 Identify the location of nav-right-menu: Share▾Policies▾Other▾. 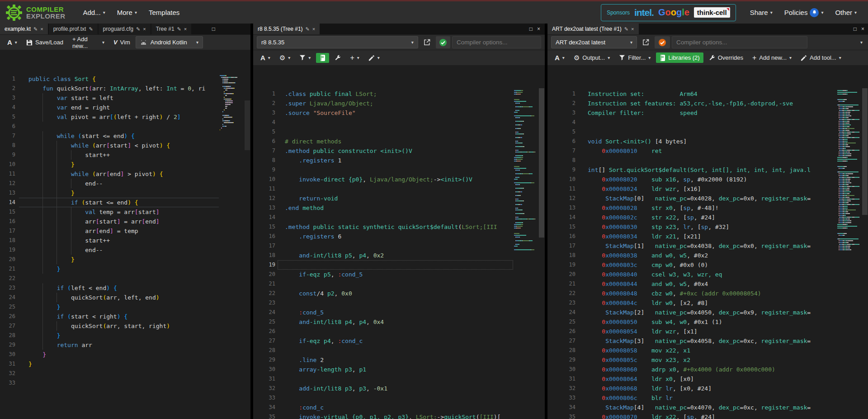
(803, 13).